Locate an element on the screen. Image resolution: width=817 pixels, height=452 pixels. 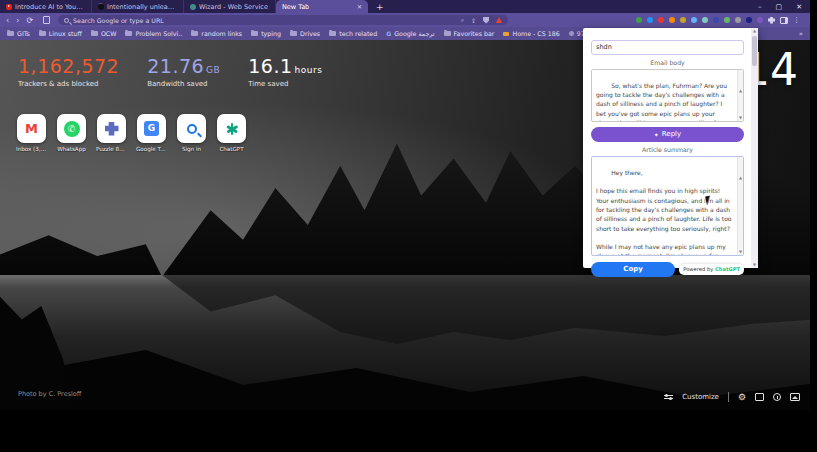
new-tab-button: + is located at coordinates (380, 6).